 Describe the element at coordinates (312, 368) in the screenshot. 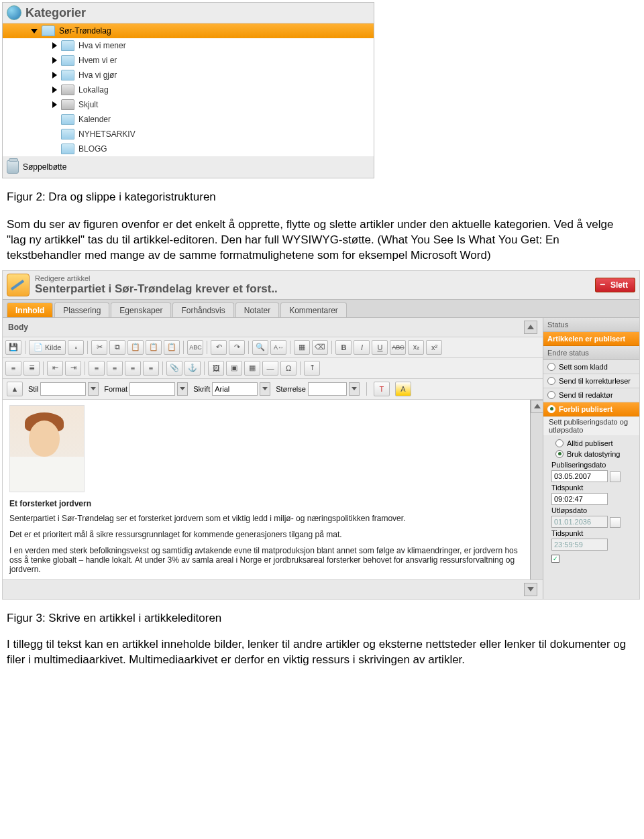

I see `pagebreak-icon: ⤒` at that location.